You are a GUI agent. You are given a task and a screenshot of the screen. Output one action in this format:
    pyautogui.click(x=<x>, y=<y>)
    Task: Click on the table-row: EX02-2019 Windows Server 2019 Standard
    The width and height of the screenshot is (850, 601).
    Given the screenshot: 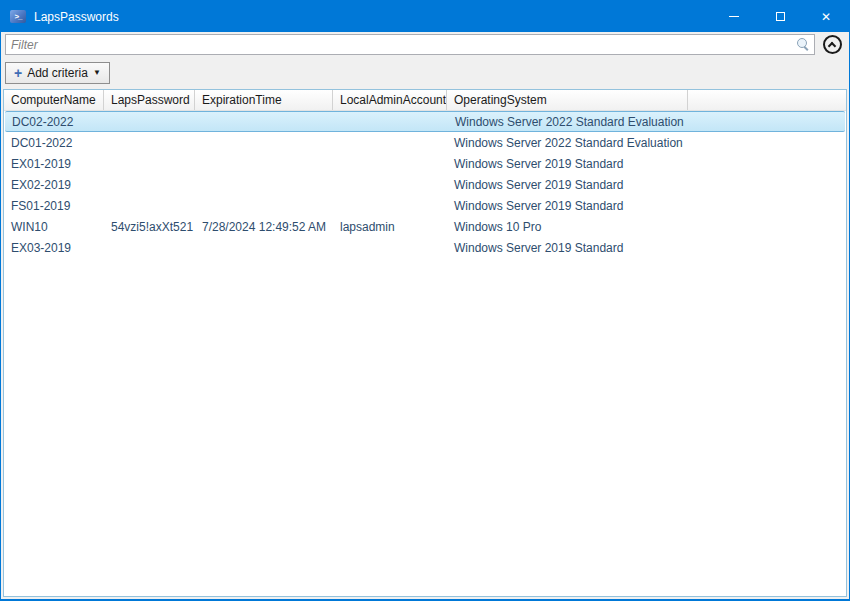 What is the action you would take?
    pyautogui.click(x=425, y=184)
    